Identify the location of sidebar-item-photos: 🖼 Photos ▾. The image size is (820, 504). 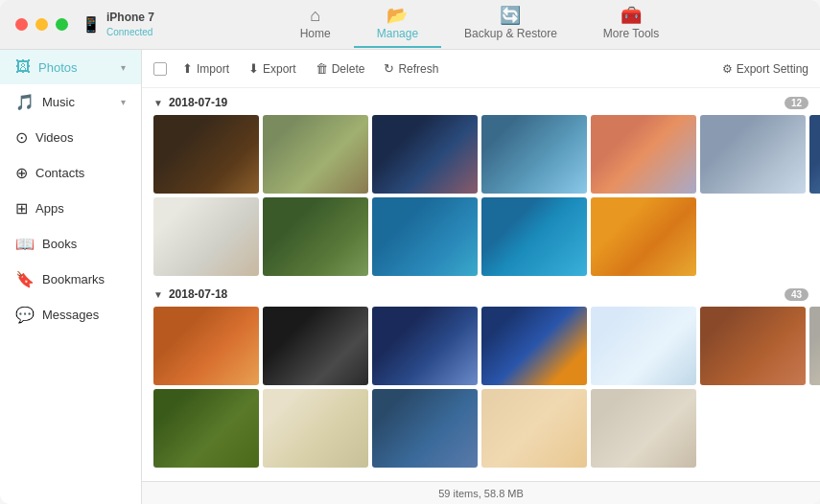
(71, 67).